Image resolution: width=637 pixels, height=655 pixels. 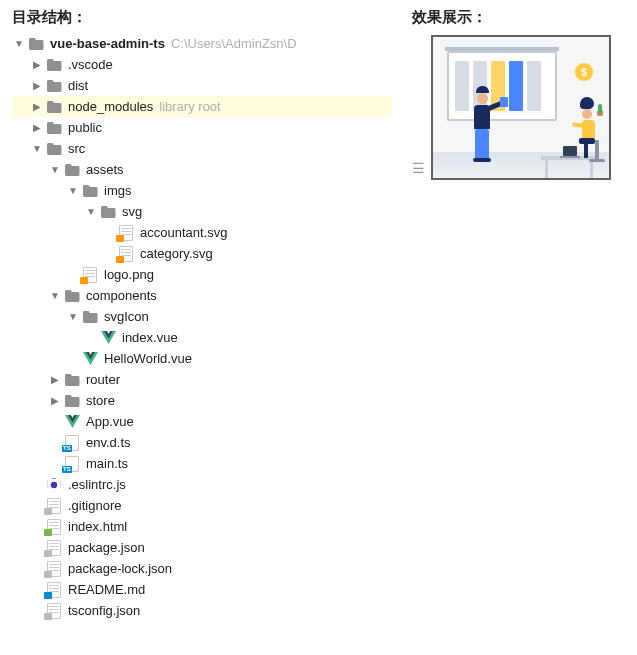 What do you see at coordinates (118, 190) in the screenshot?
I see `tree-item-label: imgs` at bounding box center [118, 190].